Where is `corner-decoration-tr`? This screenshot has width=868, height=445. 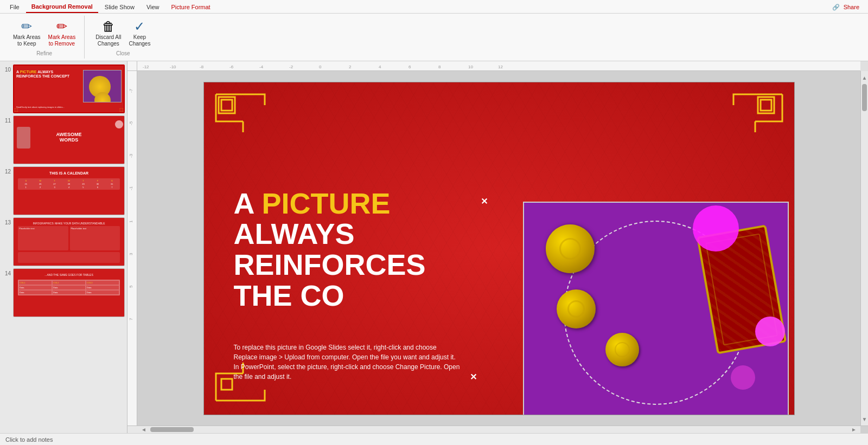 corner-decoration-tr is located at coordinates (755, 112).